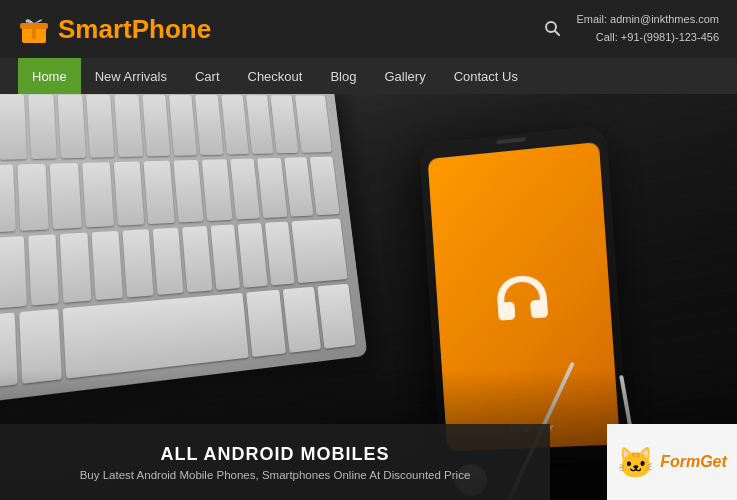 The height and width of the screenshot is (500, 737). Describe the element at coordinates (276, 76) in the screenshot. I see `nav-item-checkout: Checkout` at that location.